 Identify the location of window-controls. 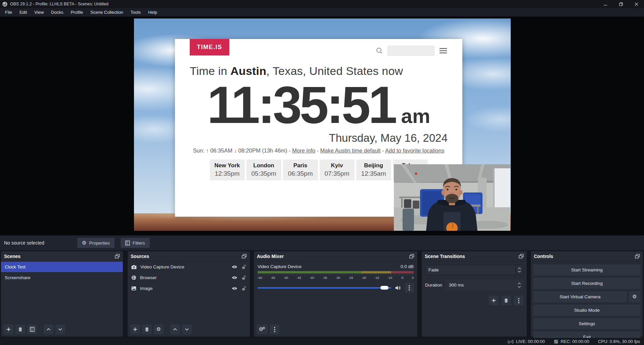
(621, 4).